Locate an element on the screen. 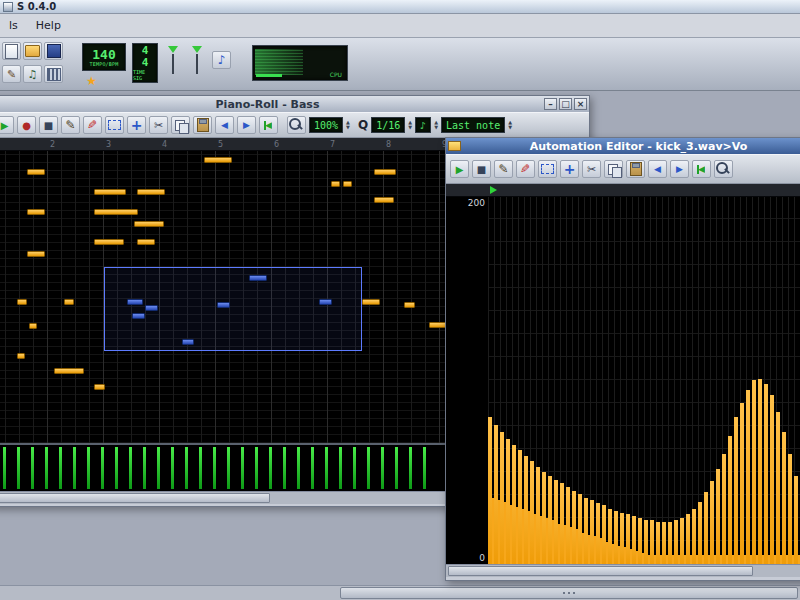 This screenshot has height=600, width=800. to-start-icon is located at coordinates (268, 125).